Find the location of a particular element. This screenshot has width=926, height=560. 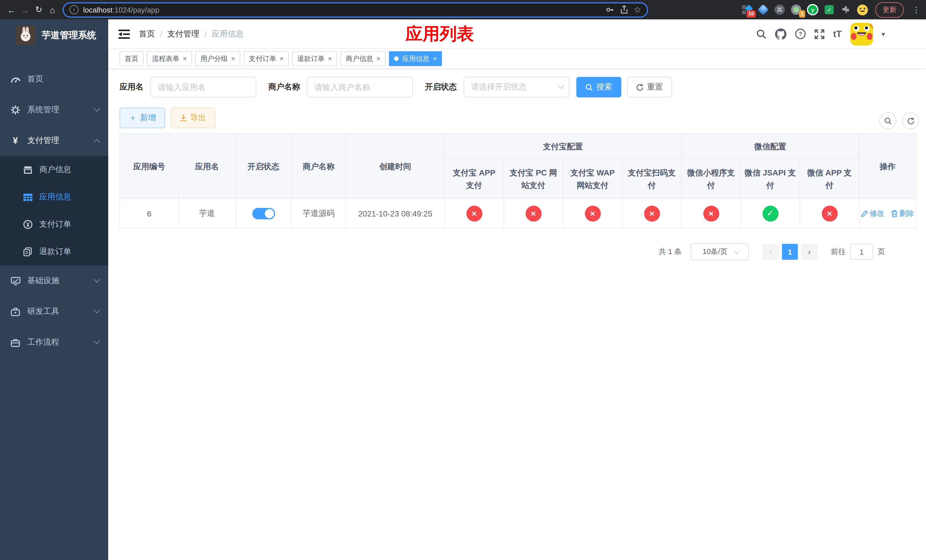

sidebar-item-payment: ¥ 支付管理 is located at coordinates (54, 141).